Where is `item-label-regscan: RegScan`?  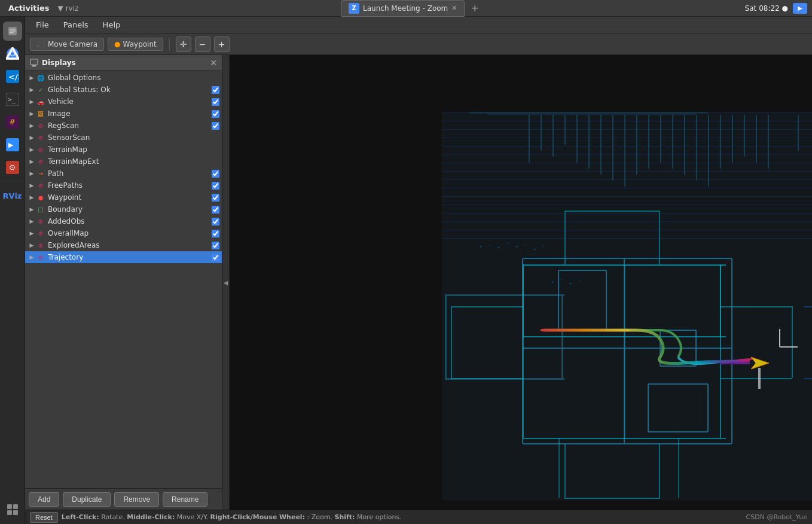 item-label-regscan: RegScan is located at coordinates (130, 126).